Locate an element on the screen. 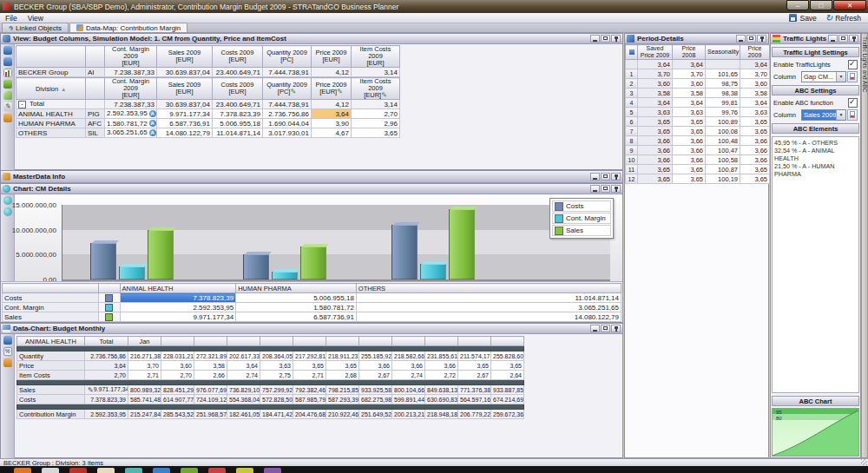 This screenshot has width=868, height=473. monthly-value-cell: 7.378.823,39 is located at coordinates (107, 399).